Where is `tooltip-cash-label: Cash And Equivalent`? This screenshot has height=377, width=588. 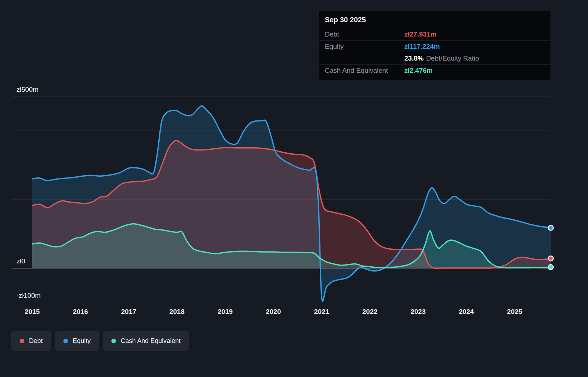
tooltip-cash-label: Cash And Equivalent is located at coordinates (365, 70).